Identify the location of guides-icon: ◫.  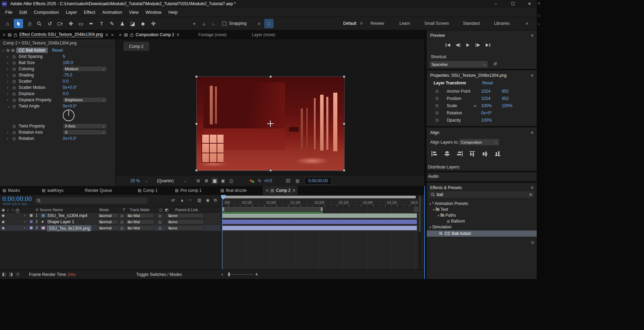
(231, 181).